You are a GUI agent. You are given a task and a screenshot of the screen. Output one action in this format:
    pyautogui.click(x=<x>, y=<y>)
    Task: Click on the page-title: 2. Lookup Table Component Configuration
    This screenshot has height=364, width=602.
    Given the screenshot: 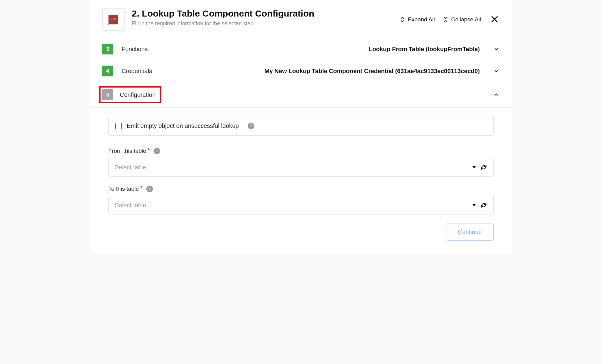 What is the action you would take?
    pyautogui.click(x=262, y=14)
    